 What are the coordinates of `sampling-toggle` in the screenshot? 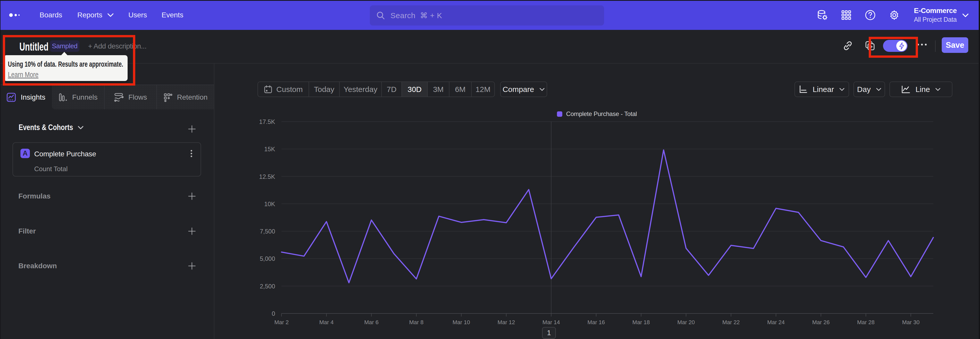 It's located at (895, 46).